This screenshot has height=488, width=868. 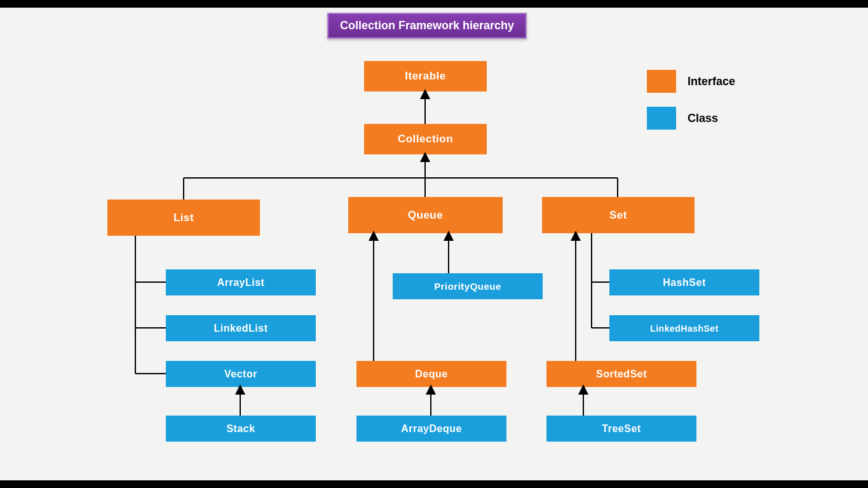 What do you see at coordinates (661, 118) in the screenshot?
I see `legend-class-swatch` at bounding box center [661, 118].